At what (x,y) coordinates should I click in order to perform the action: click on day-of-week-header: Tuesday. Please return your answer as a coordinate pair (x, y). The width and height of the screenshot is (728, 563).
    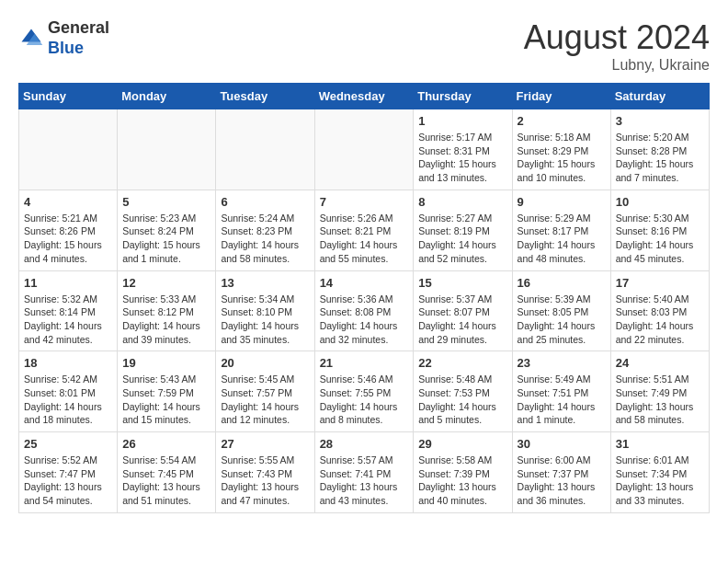
    Looking at the image, I should click on (265, 97).